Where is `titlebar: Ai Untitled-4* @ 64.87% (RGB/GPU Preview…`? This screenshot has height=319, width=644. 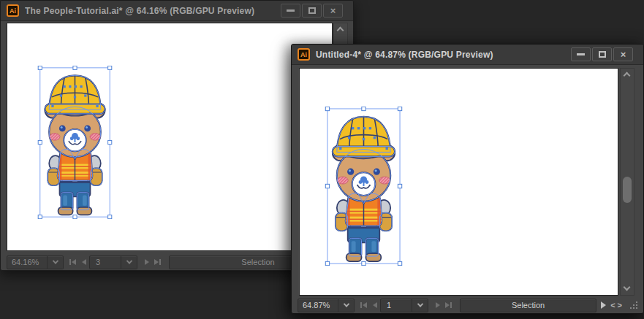 titlebar: Ai Untitled-4* @ 64.87% (RGB/GPU Preview… is located at coordinates (468, 55).